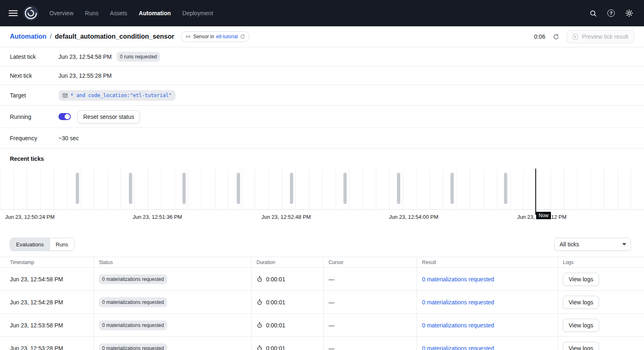  What do you see at coordinates (31, 13) in the screenshot?
I see `dagster-logo` at bounding box center [31, 13].